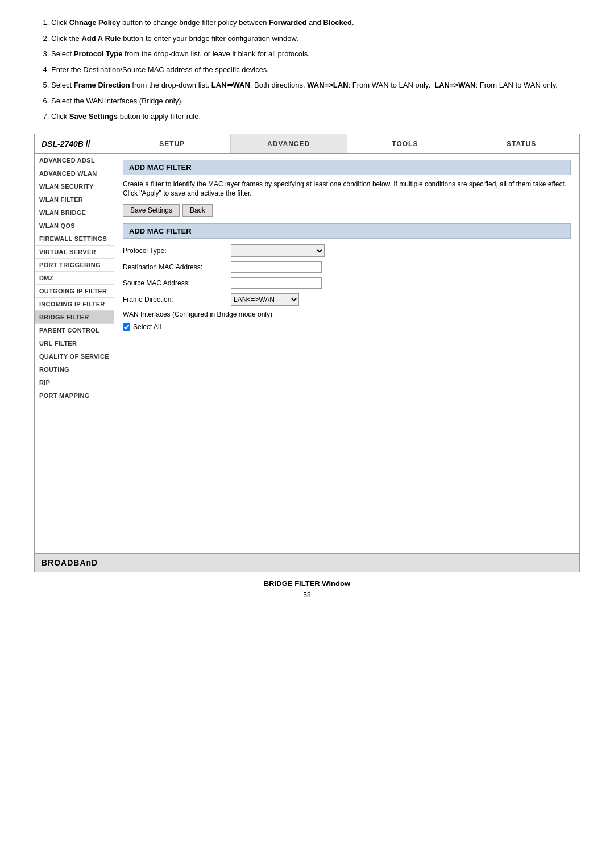 This screenshot has width=614, height=868. I want to click on section1-header: ADD MAC FILTER, so click(347, 167).